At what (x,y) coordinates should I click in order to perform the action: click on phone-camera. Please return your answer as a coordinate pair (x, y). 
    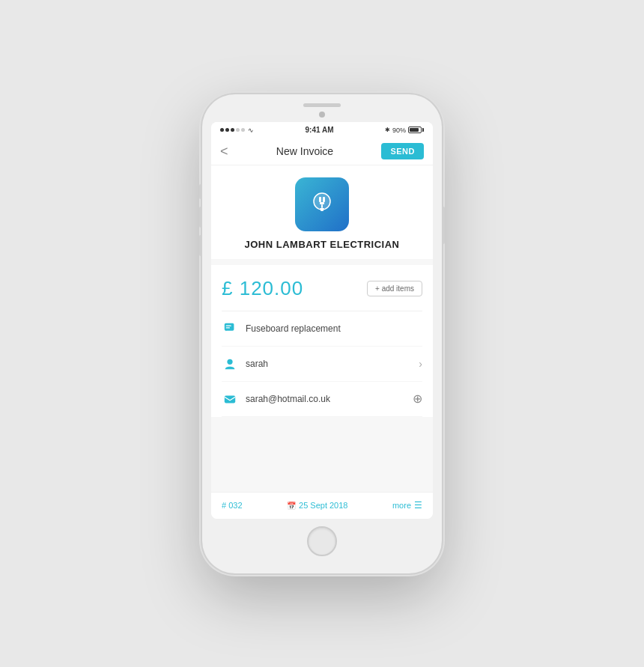
    Looking at the image, I should click on (322, 115).